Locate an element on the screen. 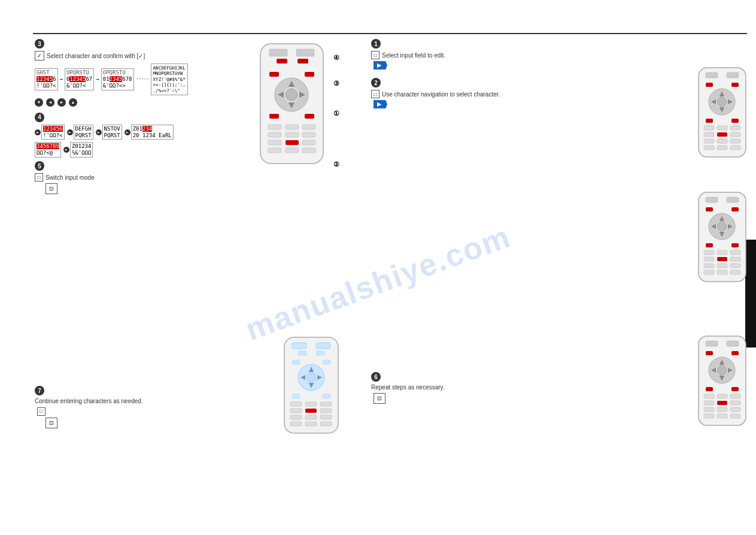  nav-right: ► is located at coordinates (62, 102).